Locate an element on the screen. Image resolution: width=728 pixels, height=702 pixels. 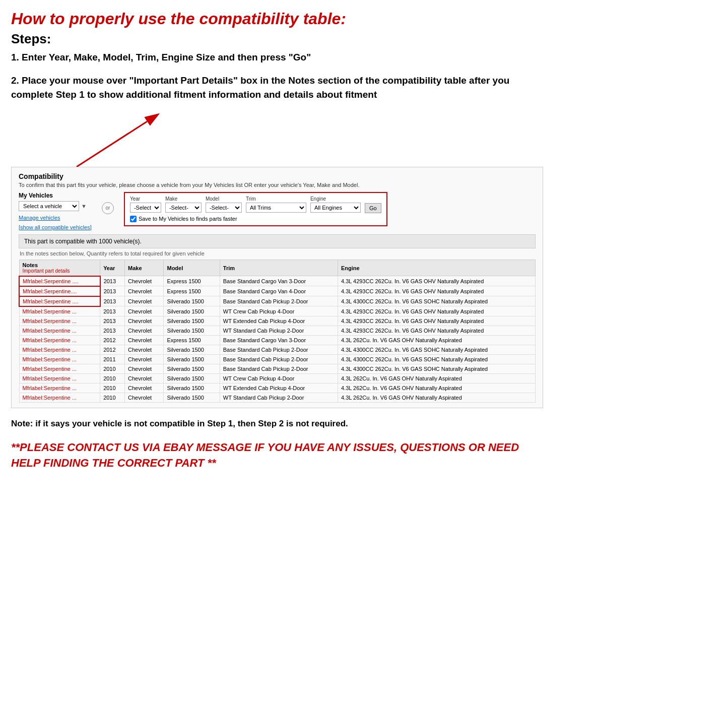
notes-cell: Mfrlabel:Serpentine .... is located at coordinates (59, 281).